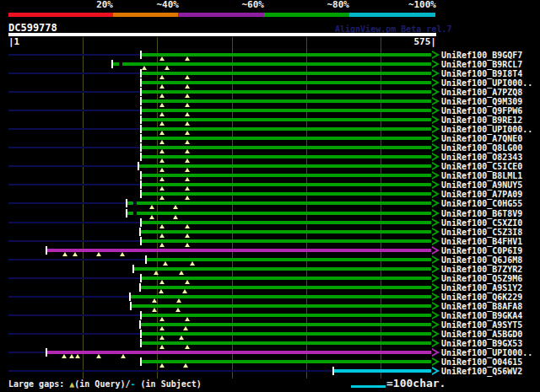 Image resolution: width=540 pixels, height=392 pixels. I want to click on hit-label: UniRef100_C0HG55, so click(482, 204).